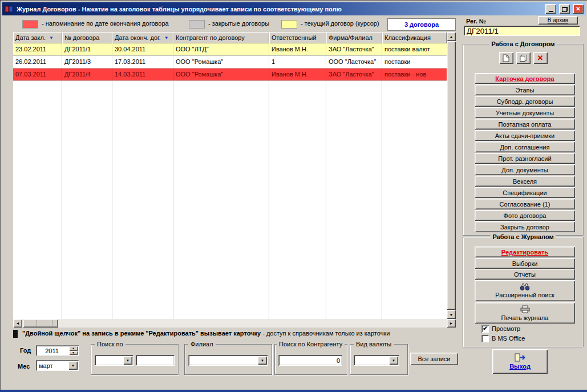 Image resolution: width=587 pixels, height=392 pixels. What do you see at coordinates (434, 359) in the screenshot?
I see `all-records-button: Все записи` at bounding box center [434, 359].